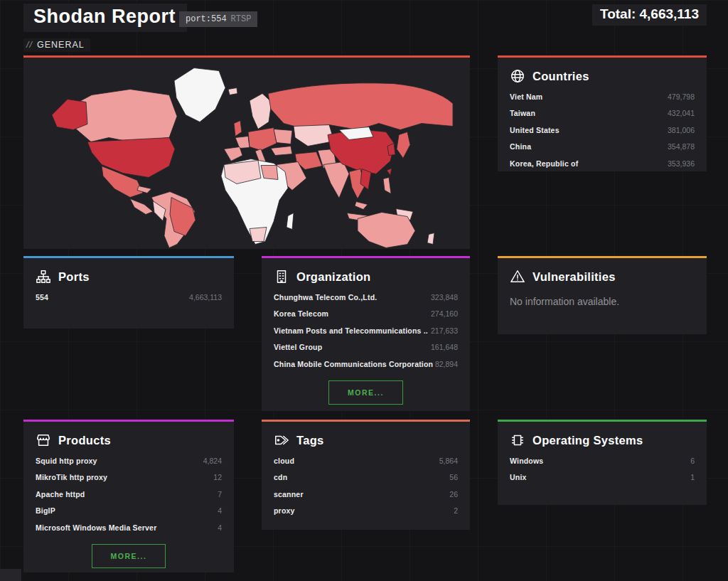  Describe the element at coordinates (67, 461) in the screenshot. I see `item-label: Squid http proxy` at that location.